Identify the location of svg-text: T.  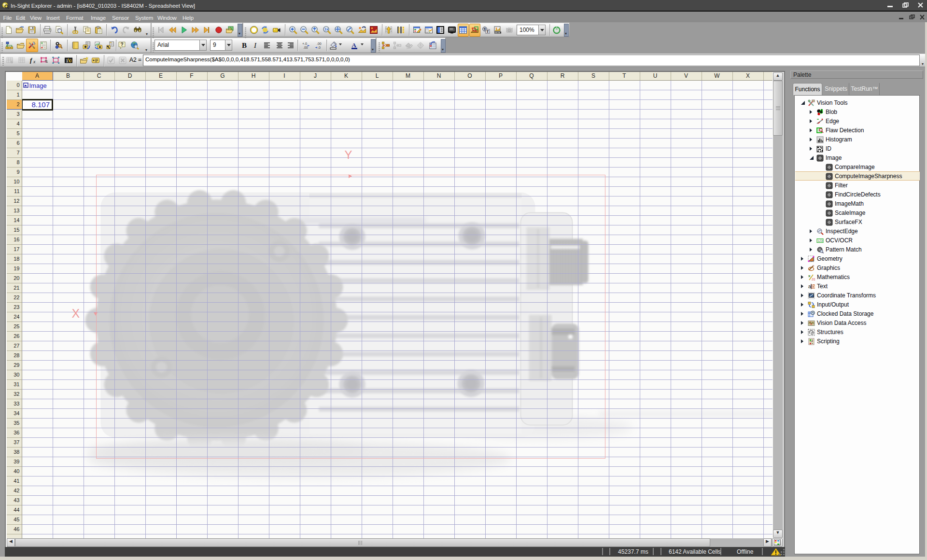
(488, 32).